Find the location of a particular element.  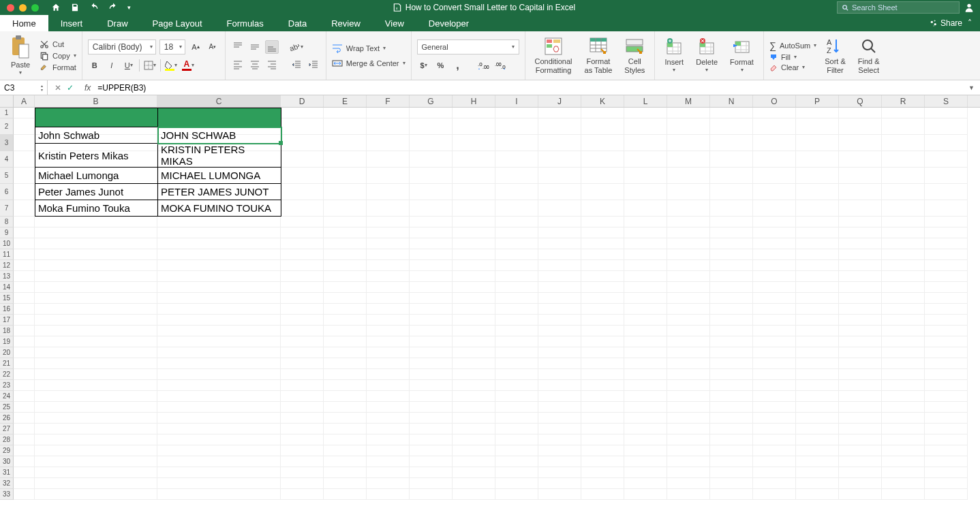

wrap-text-button: Wrap Text is located at coordinates (369, 48).